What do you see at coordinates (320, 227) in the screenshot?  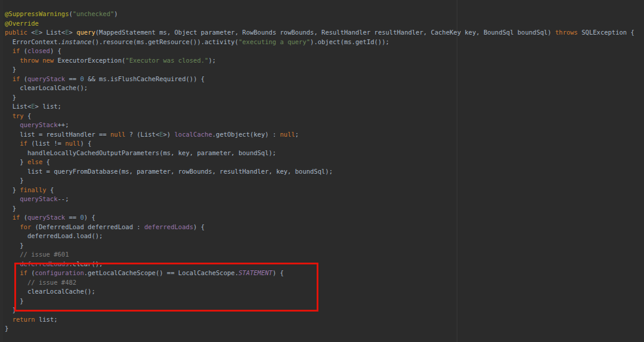 I see `code-line: for (DeferredLoad deferredLoad : deferre…` at bounding box center [320, 227].